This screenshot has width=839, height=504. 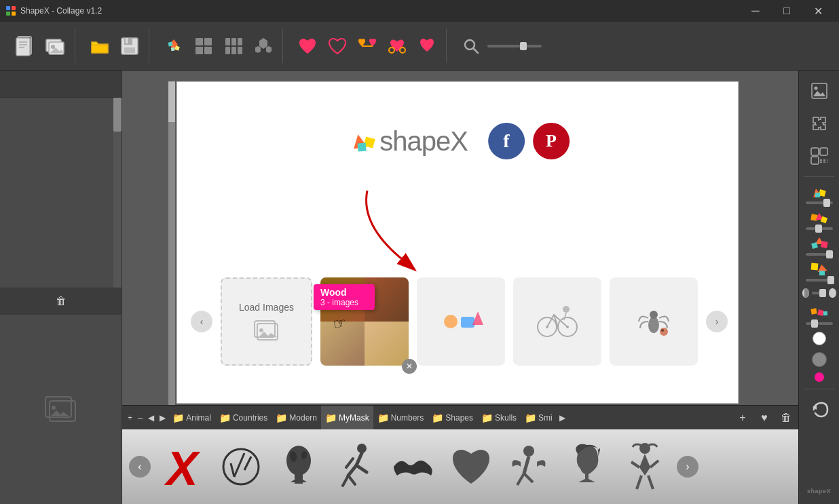 I want to click on tab-actions: + ♥ 🗑, so click(x=764, y=418).